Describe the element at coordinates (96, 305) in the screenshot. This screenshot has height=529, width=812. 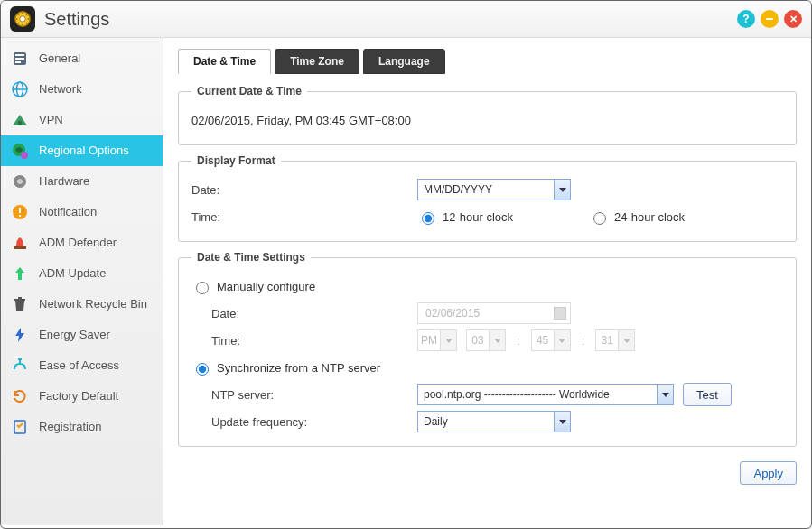
I see `sidebar-item-label: Network Recycle Bin` at that location.